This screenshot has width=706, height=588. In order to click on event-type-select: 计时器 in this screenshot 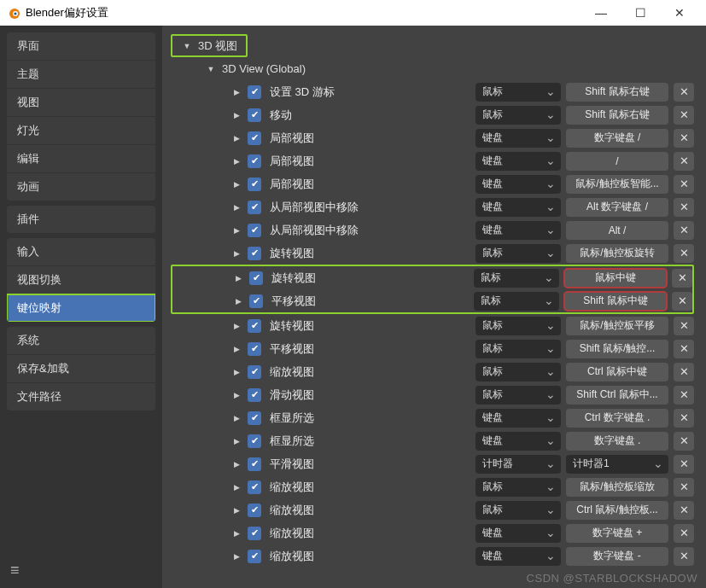, I will do `click(518, 464)`.